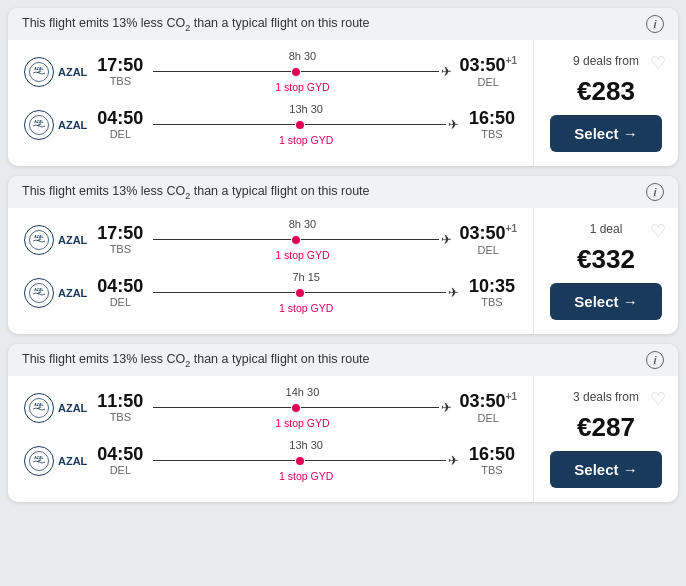 The image size is (686, 586). What do you see at coordinates (606, 229) in the screenshot?
I see `deals-text: 1 deal` at bounding box center [606, 229].